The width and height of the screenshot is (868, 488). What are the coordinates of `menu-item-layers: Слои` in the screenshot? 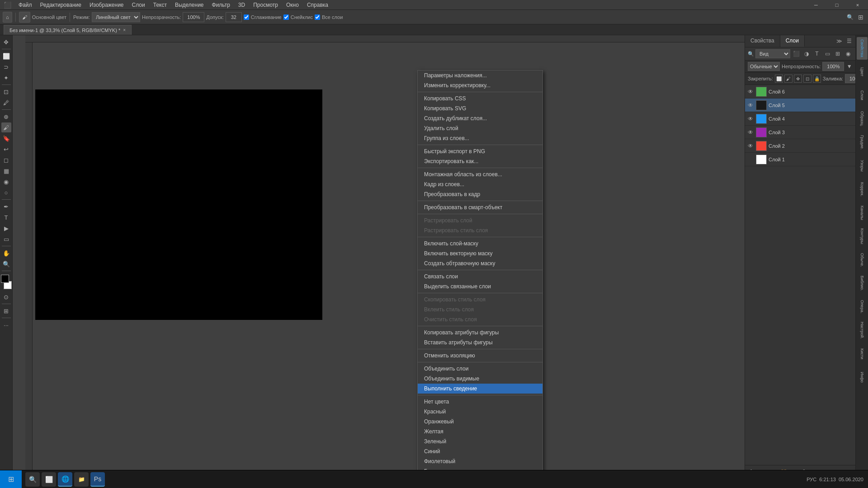 It's located at (138, 5).